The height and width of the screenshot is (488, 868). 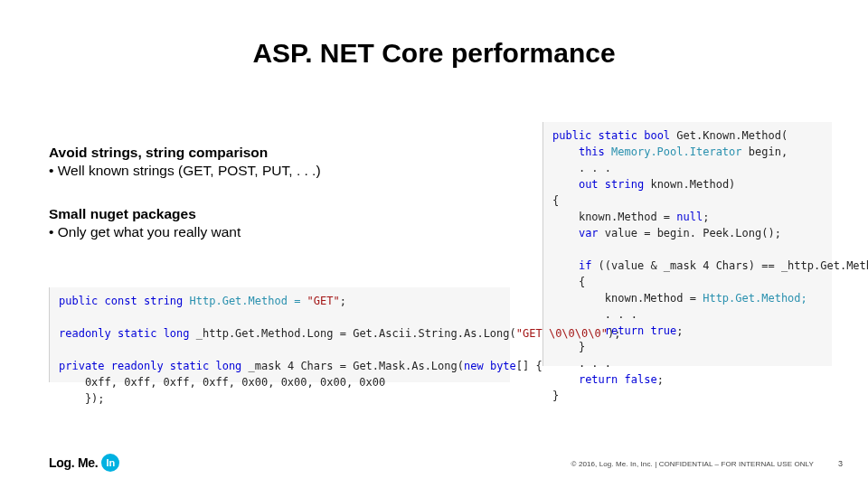 I want to click on logo-bubble-icon: In, so click(x=110, y=463).